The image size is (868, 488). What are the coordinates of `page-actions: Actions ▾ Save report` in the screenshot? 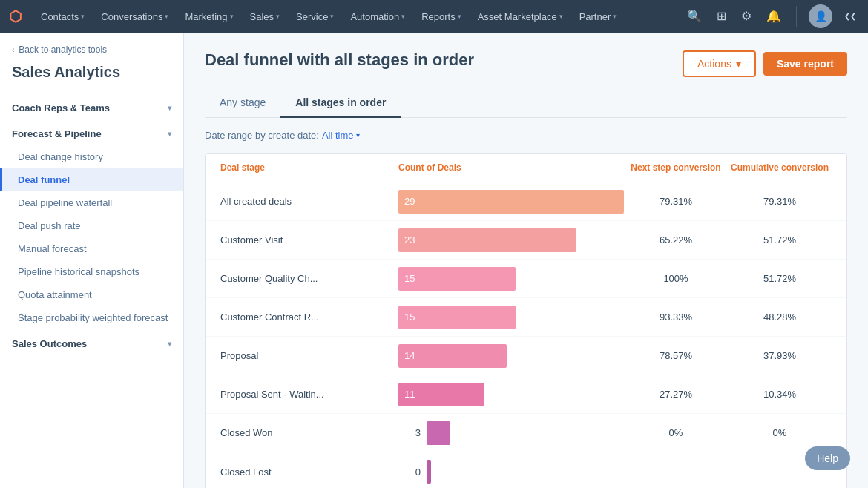 It's located at (765, 64).